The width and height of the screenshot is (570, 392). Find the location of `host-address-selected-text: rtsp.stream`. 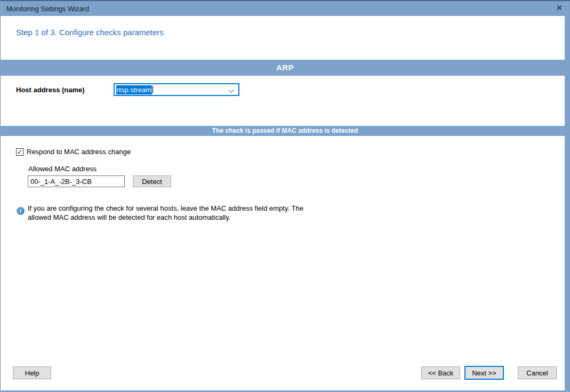

host-address-selected-text: rtsp.stream is located at coordinates (134, 90).